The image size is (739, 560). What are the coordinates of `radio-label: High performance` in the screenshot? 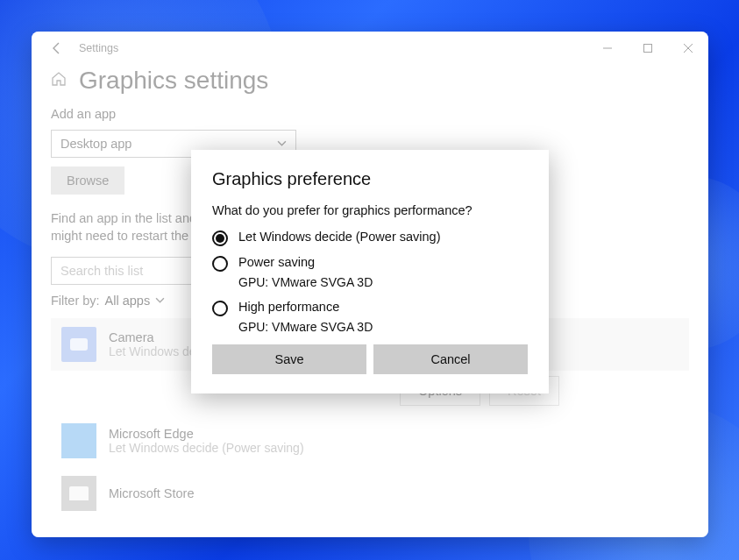 It's located at (289, 307).